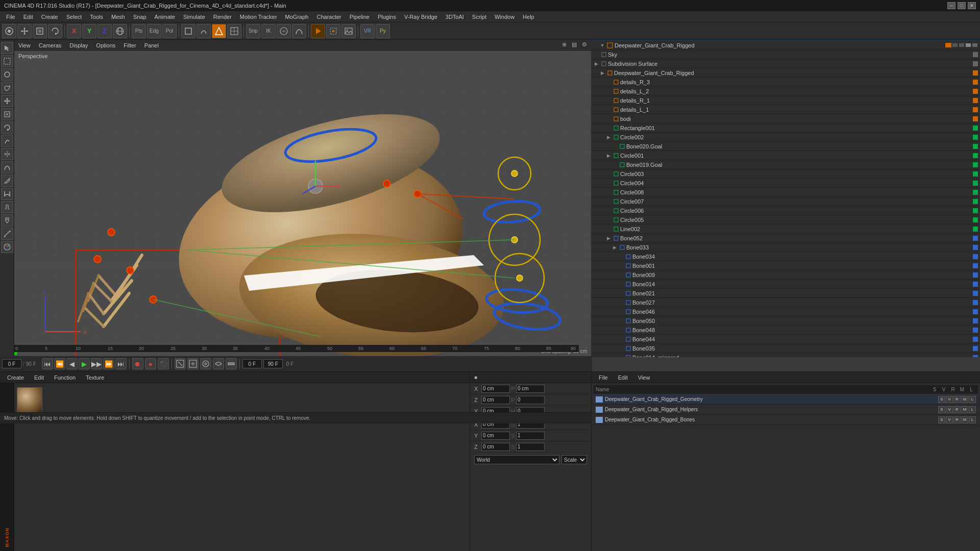 The image size is (980, 551). What do you see at coordinates (368, 31) in the screenshot?
I see `tool-vray: VR` at bounding box center [368, 31].